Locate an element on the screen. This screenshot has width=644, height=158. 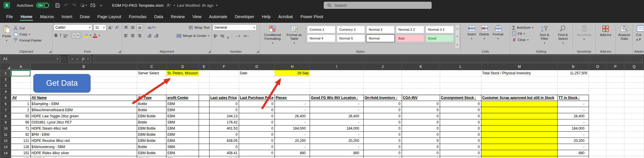
cell-B11: $PM - EBM is located at coordinates (84, 135).